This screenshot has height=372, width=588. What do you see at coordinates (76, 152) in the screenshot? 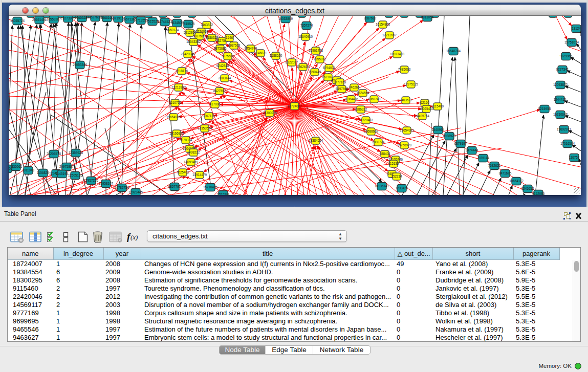
I see `svg-text: 17359928` at bounding box center [76, 152].